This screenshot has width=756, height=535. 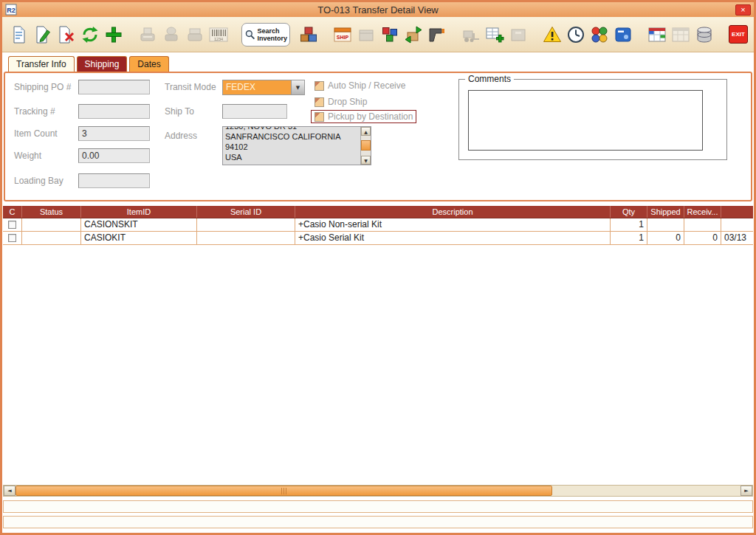 What do you see at coordinates (623, 35) in the screenshot?
I see `window-button` at bounding box center [623, 35].